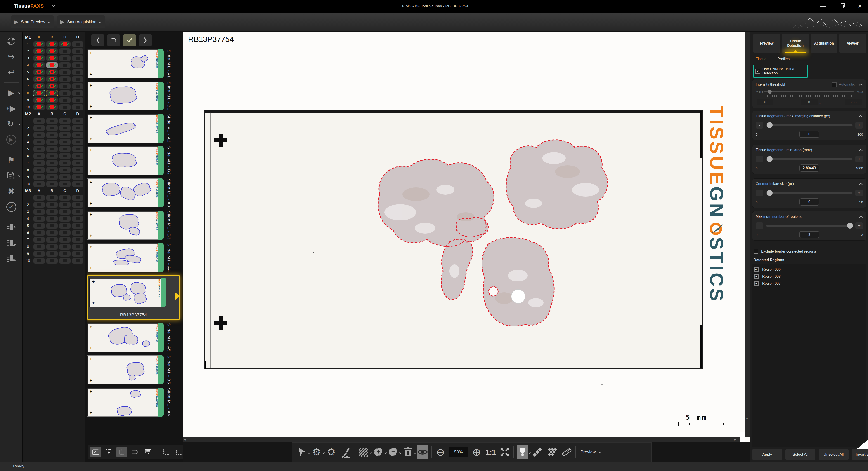 The height and width of the screenshot is (471, 868). What do you see at coordinates (567, 452) in the screenshot?
I see `measure-ruler-icon` at bounding box center [567, 452].